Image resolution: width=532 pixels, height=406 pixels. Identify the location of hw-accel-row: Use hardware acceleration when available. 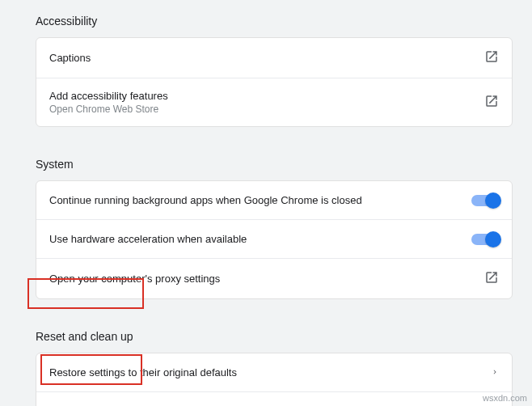
(274, 239).